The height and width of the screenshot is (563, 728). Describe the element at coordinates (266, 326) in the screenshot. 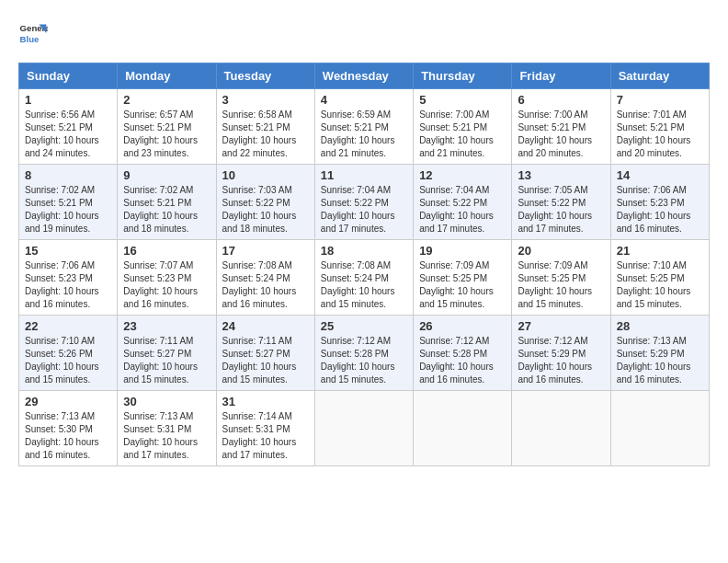

I see `day-number: 24` at that location.